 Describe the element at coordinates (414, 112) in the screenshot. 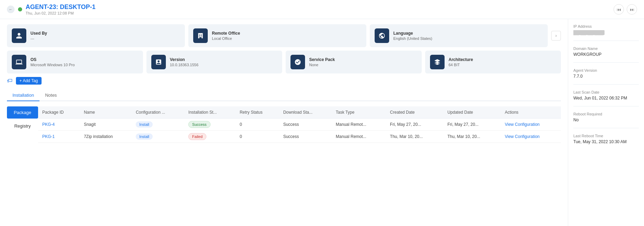

I see `col-created-date: Created Date` at that location.